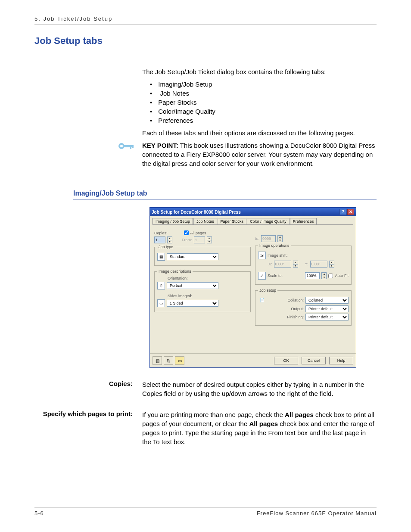  What do you see at coordinates (259, 121) in the screenshot?
I see `bullet-item: Preferences` at bounding box center [259, 121].